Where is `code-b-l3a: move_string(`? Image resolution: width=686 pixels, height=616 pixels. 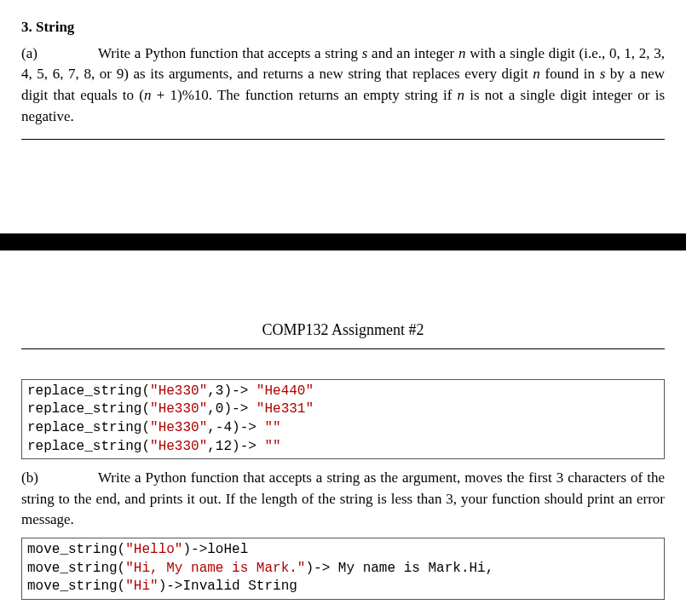
code-b-l3a: move_string( is located at coordinates (77, 586).